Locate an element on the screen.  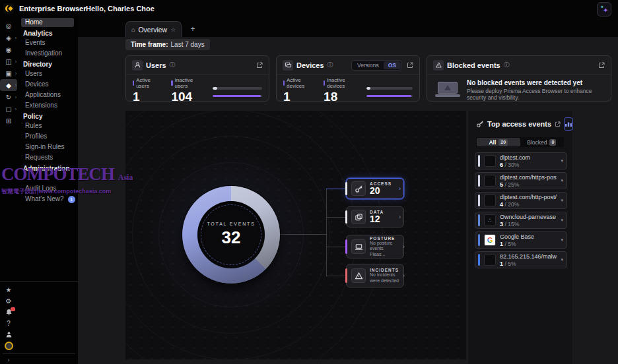
access-event-row: dlptest.com/http-post/ 4 / 20% ▾ is located at coordinates (521, 200).